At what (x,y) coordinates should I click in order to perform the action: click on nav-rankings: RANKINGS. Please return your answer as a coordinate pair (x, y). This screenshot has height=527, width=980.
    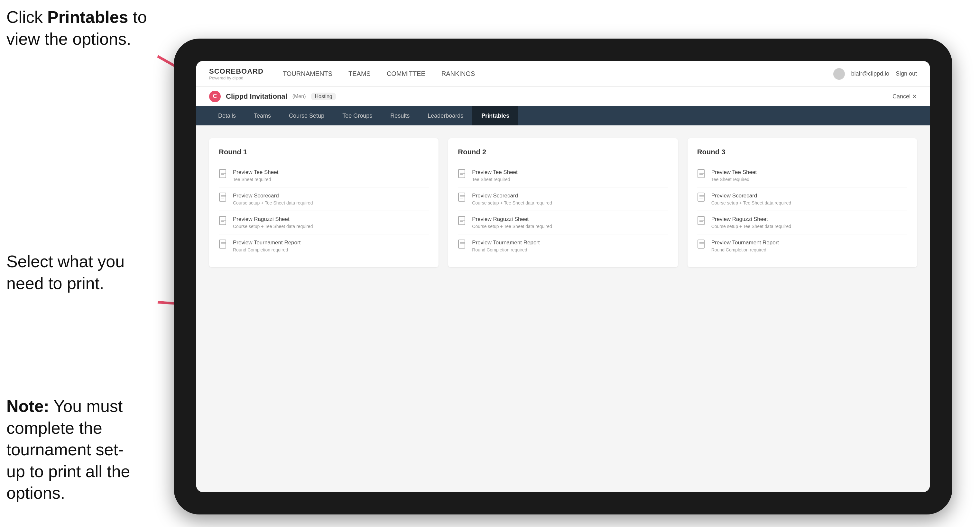
    Looking at the image, I should click on (458, 74).